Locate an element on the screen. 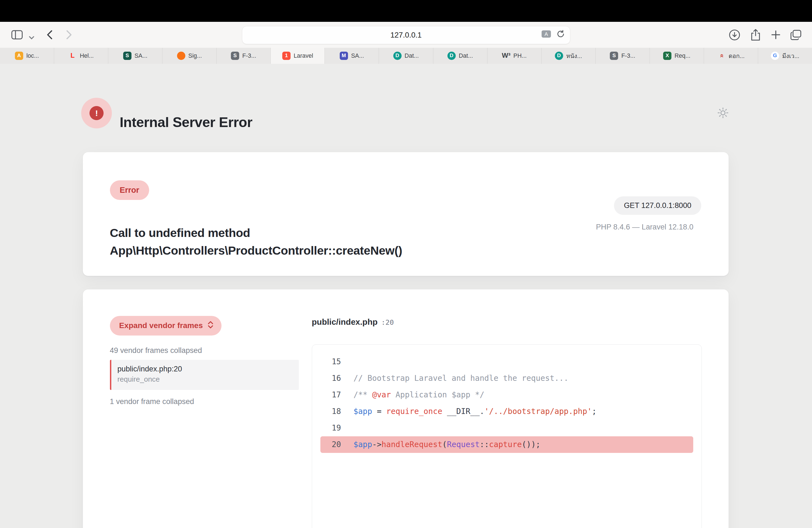 This screenshot has height=528, width=812. tab-label: หนัง... is located at coordinates (574, 56).